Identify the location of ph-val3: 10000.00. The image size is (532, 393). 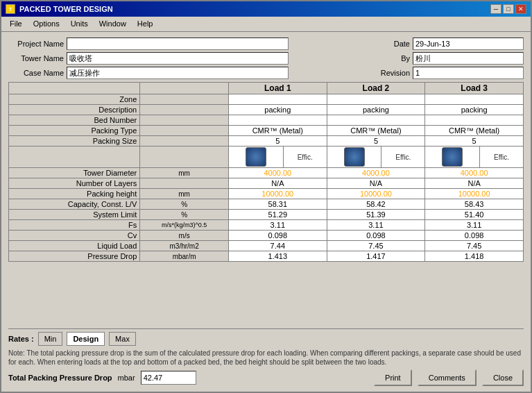
(474, 194).